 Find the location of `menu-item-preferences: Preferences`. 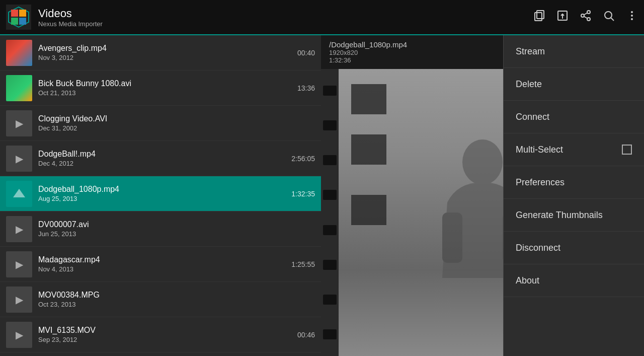

menu-item-preferences: Preferences is located at coordinates (574, 182).